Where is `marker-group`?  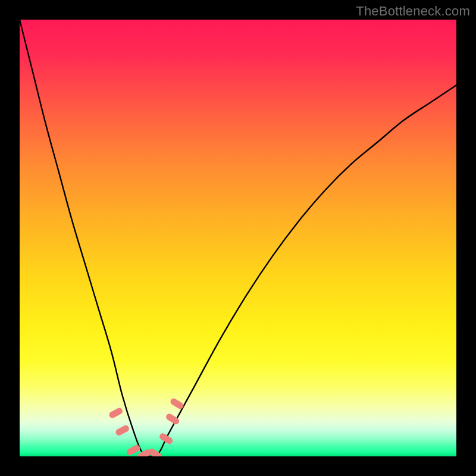
marker-group is located at coordinates (146, 427).